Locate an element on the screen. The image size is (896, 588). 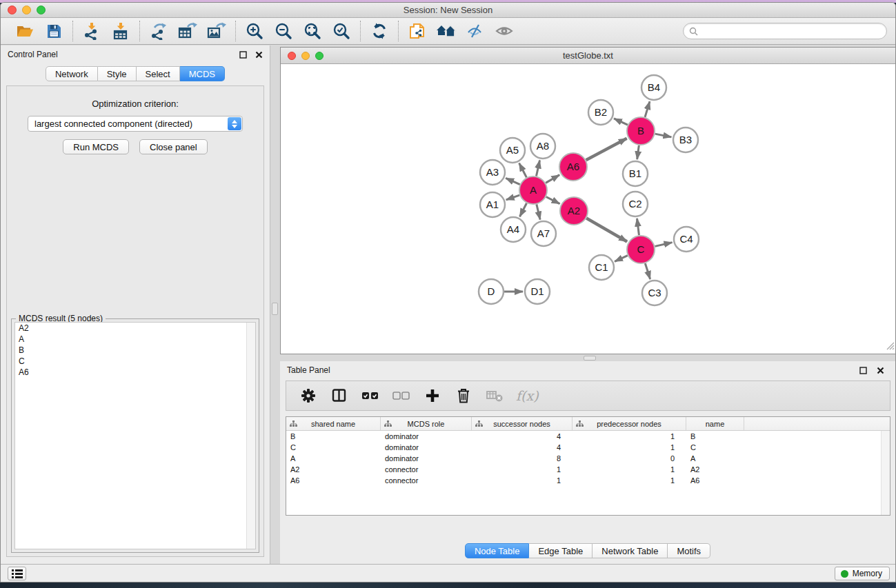
graph-node-B3: B3 is located at coordinates (686, 140).